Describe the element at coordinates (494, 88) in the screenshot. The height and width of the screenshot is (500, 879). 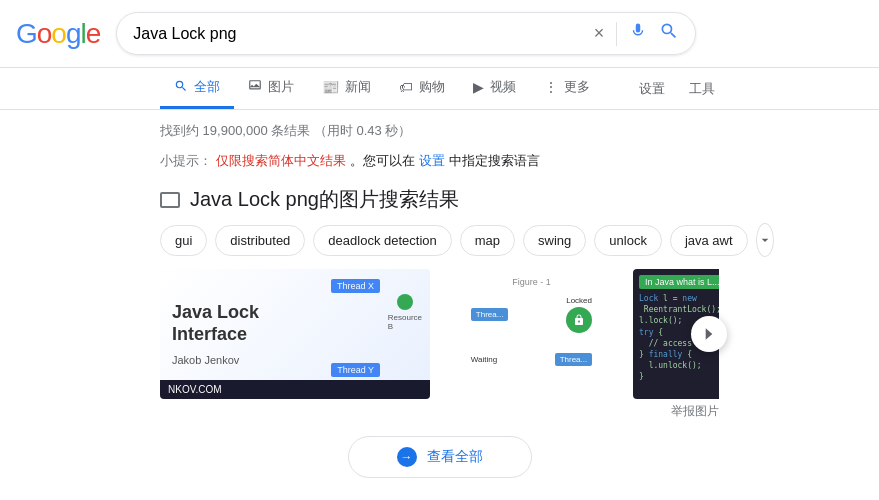
I see `tab-video: ▶ 视频` at that location.